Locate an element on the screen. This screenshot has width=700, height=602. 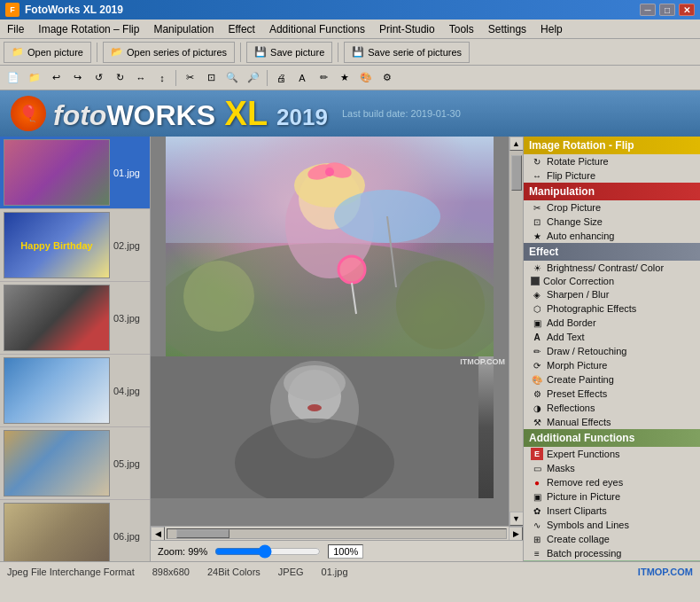
rotate-left-icon: ↺ is located at coordinates (98, 78).